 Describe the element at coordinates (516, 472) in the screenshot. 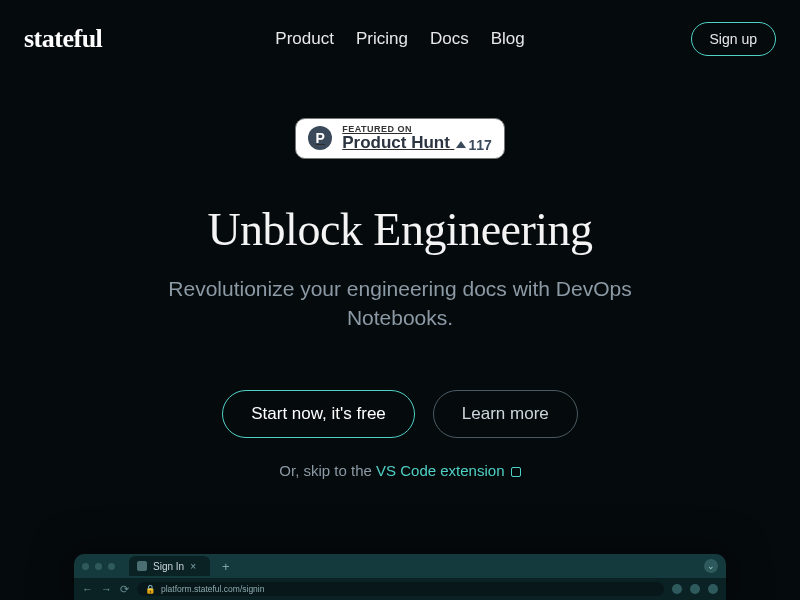

I see `external-link-icon` at that location.